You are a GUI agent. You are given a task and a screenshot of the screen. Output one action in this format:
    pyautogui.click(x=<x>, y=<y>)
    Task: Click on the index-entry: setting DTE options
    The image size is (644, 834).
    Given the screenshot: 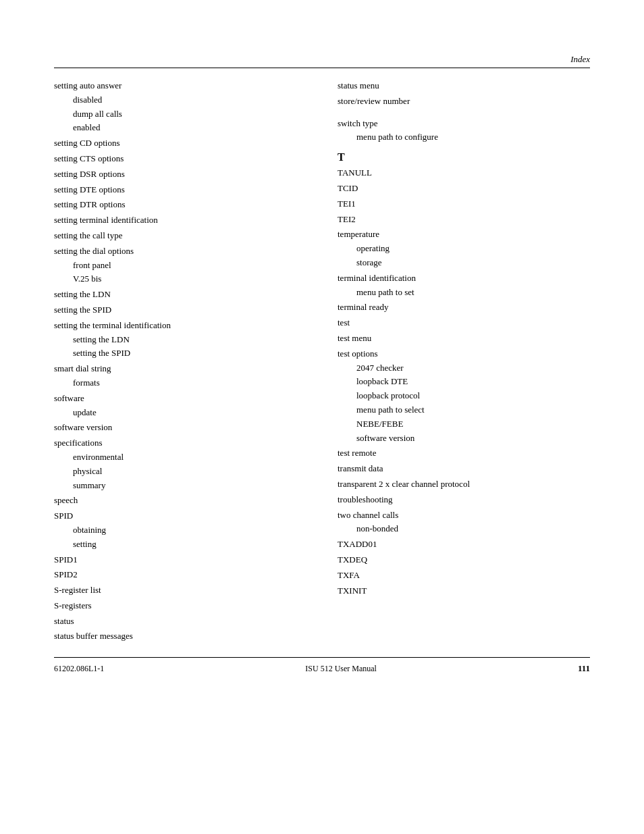 What is the action you would take?
    pyautogui.click(x=182, y=190)
    